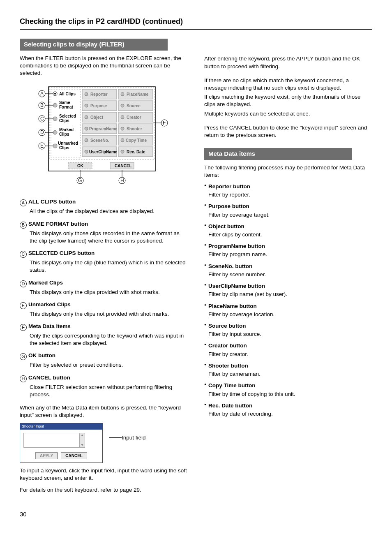 This screenshot has height=555, width=392. Describe the element at coordinates (104, 129) in the screenshot. I see `svg-text: ProgramName` at that location.